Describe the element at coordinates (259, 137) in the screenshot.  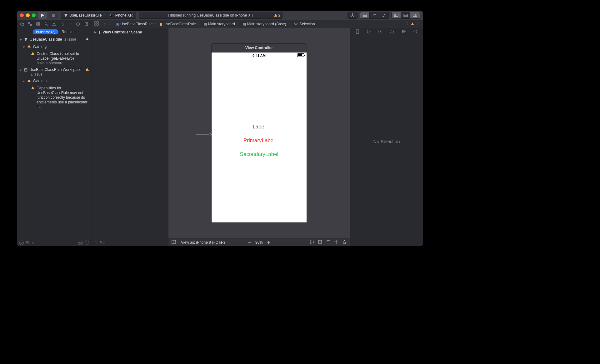
I see `phone-frame: 9:41 AM Label PrimaryLabel SecondaryLabe…` at that location.